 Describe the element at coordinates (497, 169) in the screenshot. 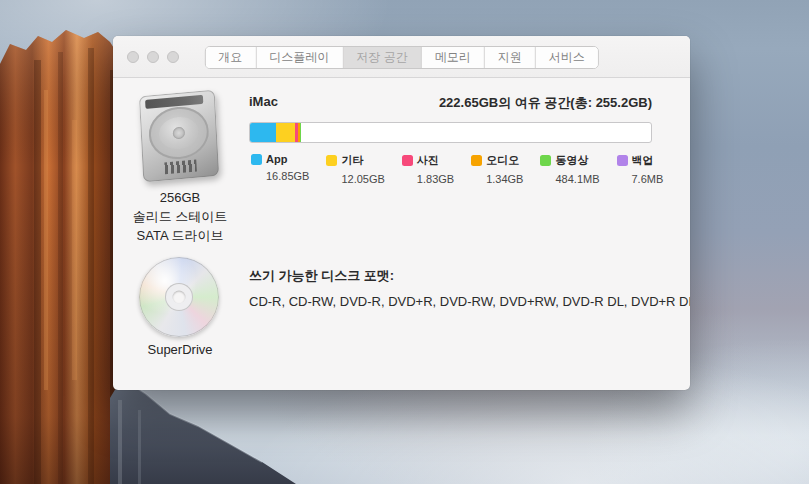

I see `legend-item: 오디오1.34GB` at that location.